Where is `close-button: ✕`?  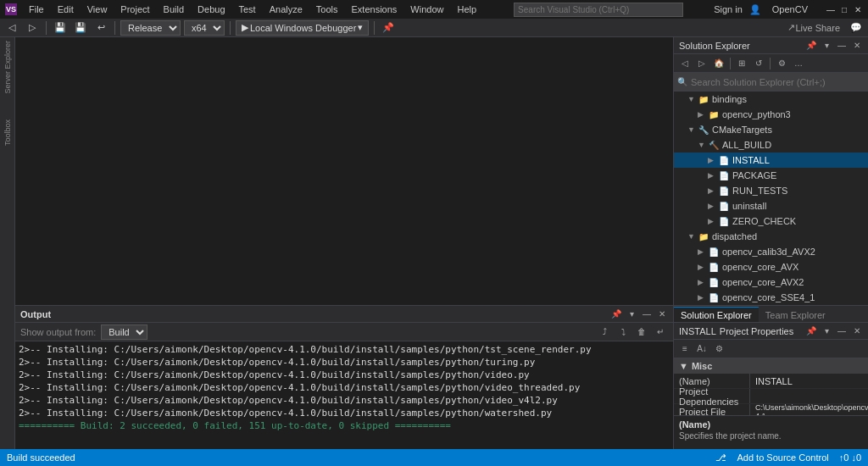
close-button: ✕ is located at coordinates (858, 9).